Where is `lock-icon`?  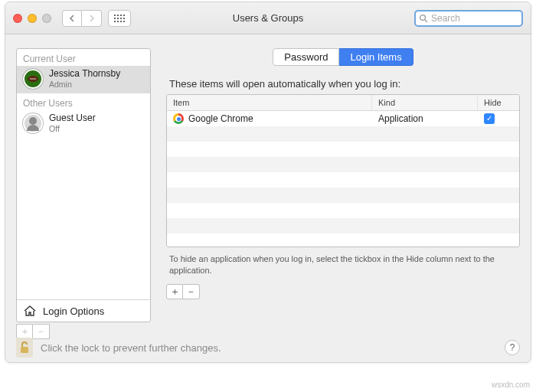
lock-icon is located at coordinates (25, 348).